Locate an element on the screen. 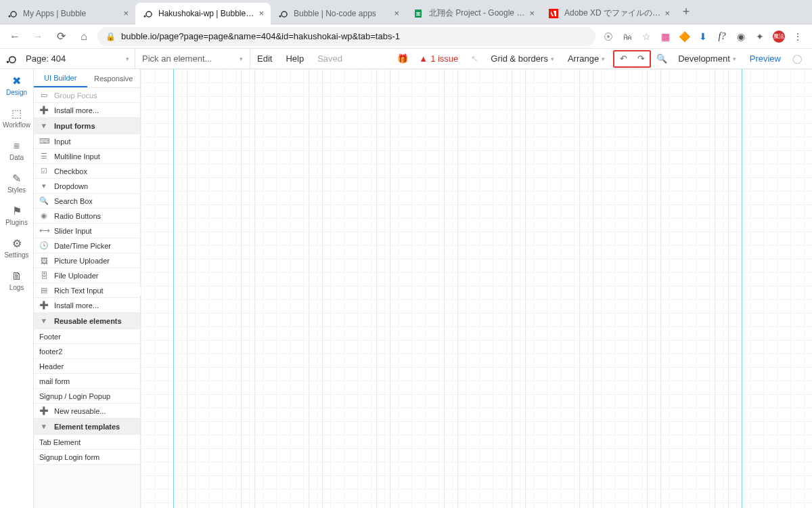 The height and width of the screenshot is (508, 812). star-icon: ☆ is located at coordinates (646, 37).